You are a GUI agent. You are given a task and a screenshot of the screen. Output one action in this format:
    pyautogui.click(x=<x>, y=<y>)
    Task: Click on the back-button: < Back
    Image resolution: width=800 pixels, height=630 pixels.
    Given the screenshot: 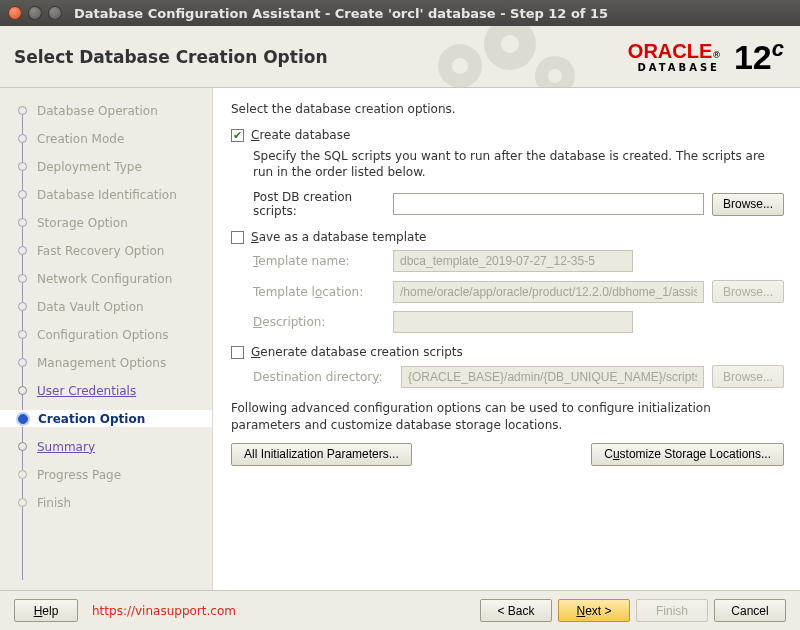 What is the action you would take?
    pyautogui.click(x=516, y=610)
    